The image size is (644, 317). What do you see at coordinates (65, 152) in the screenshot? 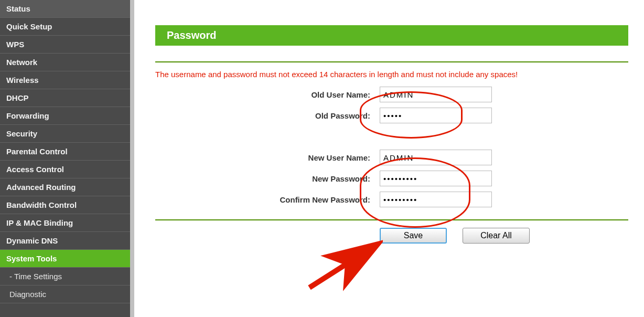
I see `sidebar-item-parental-control: Parental Control` at bounding box center [65, 152].